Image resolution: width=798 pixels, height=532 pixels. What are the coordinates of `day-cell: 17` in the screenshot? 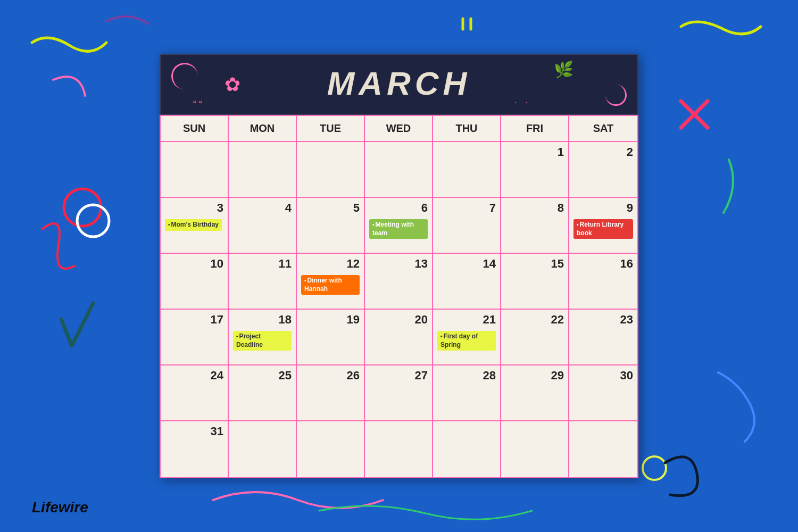 It's located at (195, 337).